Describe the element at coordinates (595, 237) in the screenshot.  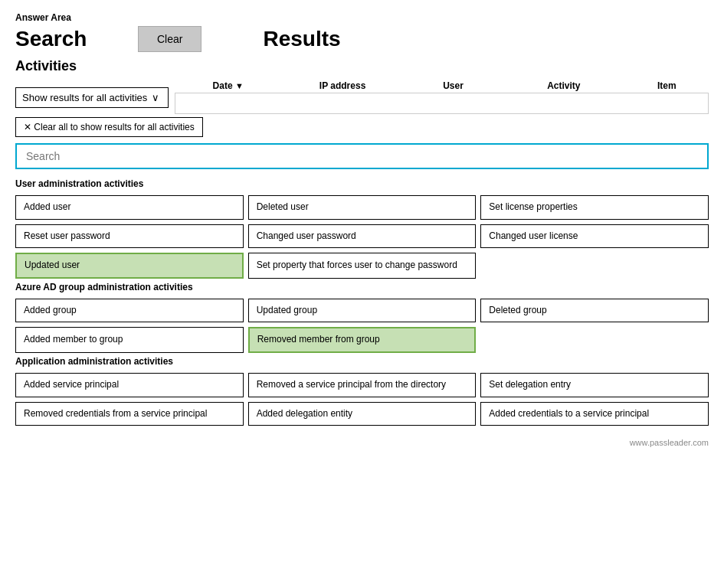
I see `activity-changed-user-license: Changed user license` at that location.